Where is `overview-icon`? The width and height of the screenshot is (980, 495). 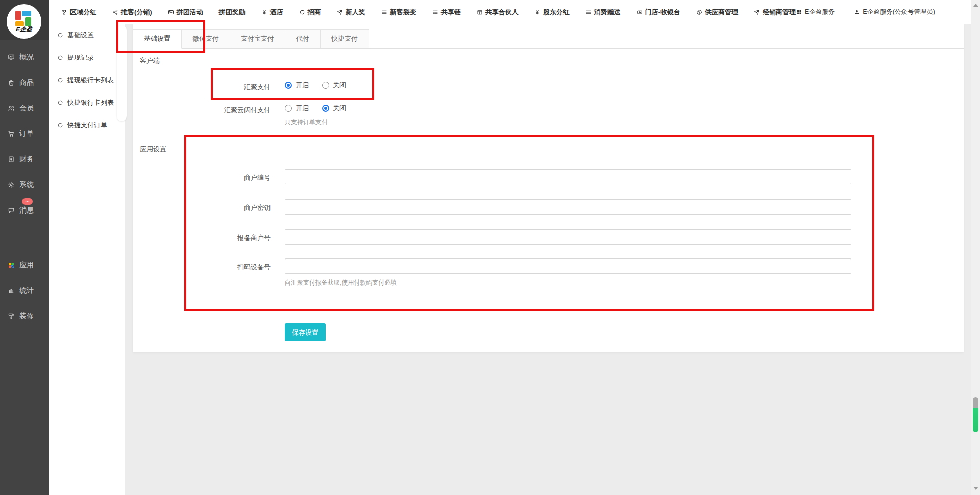 overview-icon is located at coordinates (11, 57).